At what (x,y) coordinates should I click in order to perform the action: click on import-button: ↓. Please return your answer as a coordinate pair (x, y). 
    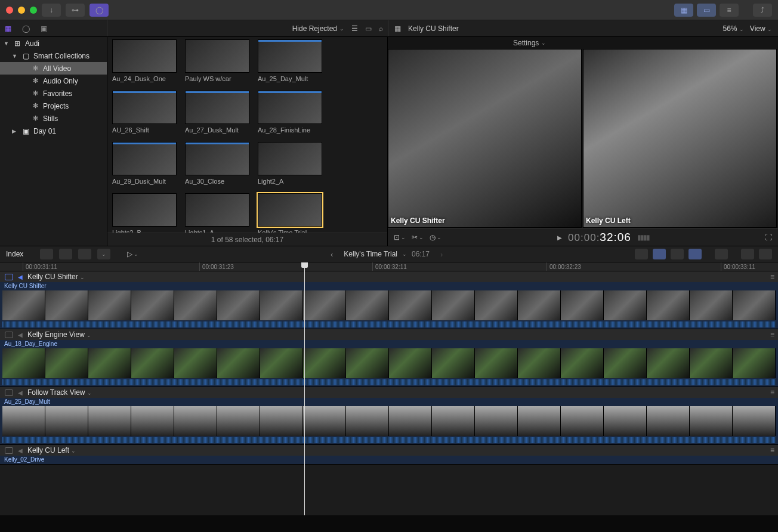
    Looking at the image, I should click on (51, 10).